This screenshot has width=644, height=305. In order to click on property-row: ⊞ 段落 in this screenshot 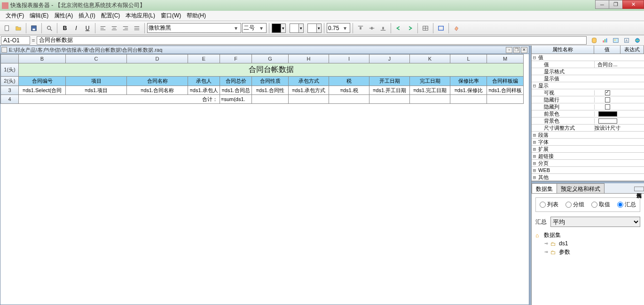, I will do `click(588, 135)`.